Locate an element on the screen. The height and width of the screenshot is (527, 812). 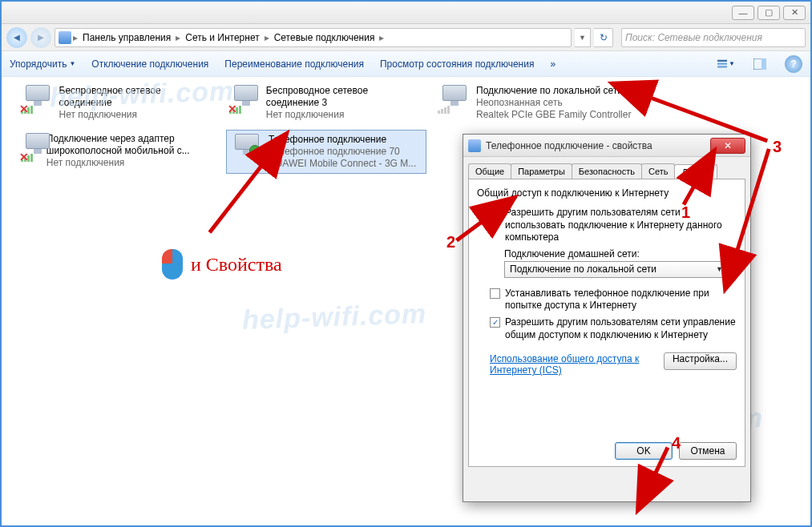
connection-title: Подключение через адаптер широкополосной… is located at coordinates (131, 145).